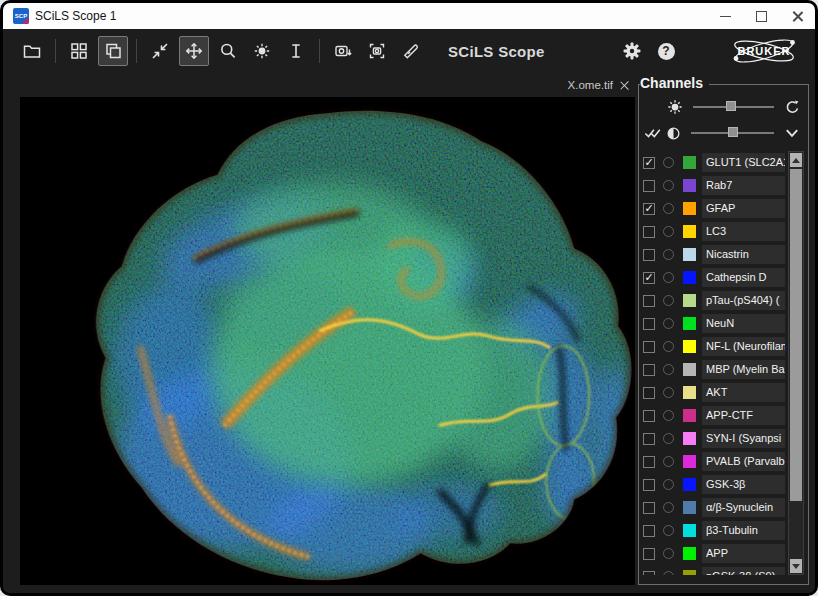 The height and width of the screenshot is (596, 818). I want to click on channel-label: Cathepsin D, so click(744, 278).